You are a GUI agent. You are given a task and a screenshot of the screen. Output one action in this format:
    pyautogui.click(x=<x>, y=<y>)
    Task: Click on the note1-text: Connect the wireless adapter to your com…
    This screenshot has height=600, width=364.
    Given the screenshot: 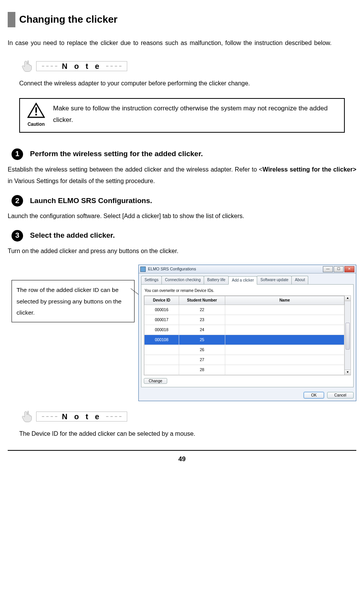 What is the action you would take?
    pyautogui.click(x=188, y=83)
    